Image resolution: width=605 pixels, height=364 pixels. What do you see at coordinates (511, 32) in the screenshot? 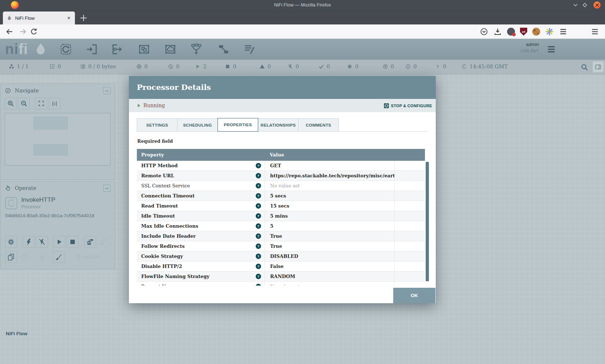
I see `account-icon` at bounding box center [511, 32].